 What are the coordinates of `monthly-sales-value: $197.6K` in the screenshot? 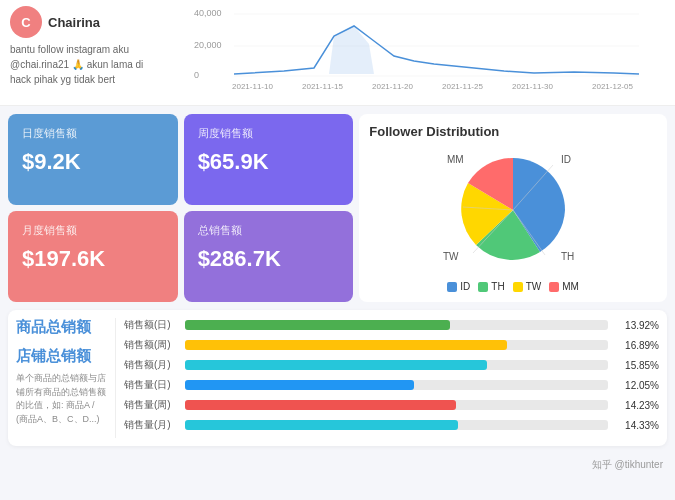 It's located at (93, 259).